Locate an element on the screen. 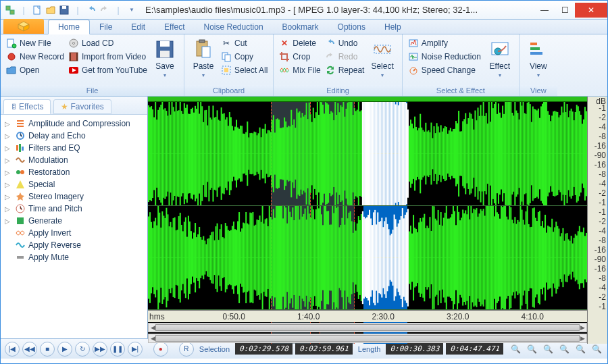 This screenshot has height=364, width=608. redo-button: Redo is located at coordinates (345, 57).